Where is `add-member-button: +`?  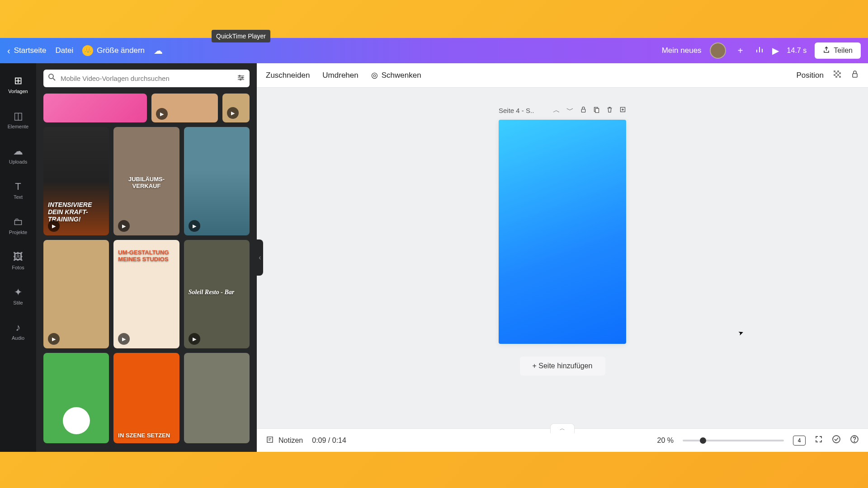 add-member-button: + is located at coordinates (741, 51).